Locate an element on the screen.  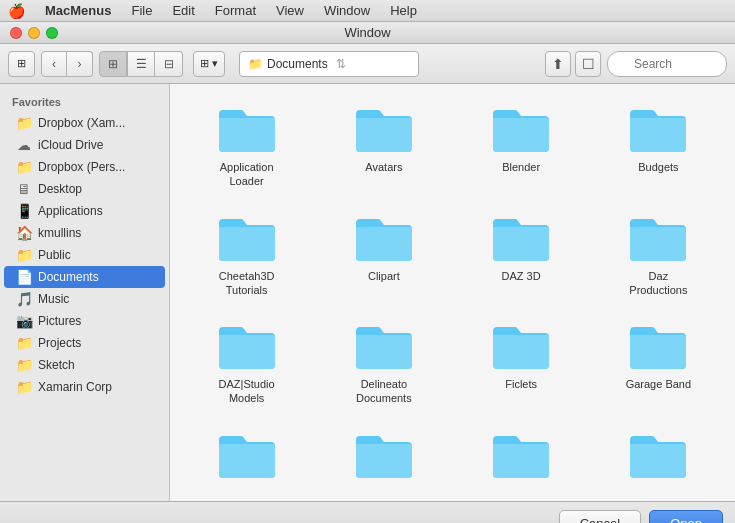
menu-item-macmenus: MacMenus is located at coordinates (78, 11).